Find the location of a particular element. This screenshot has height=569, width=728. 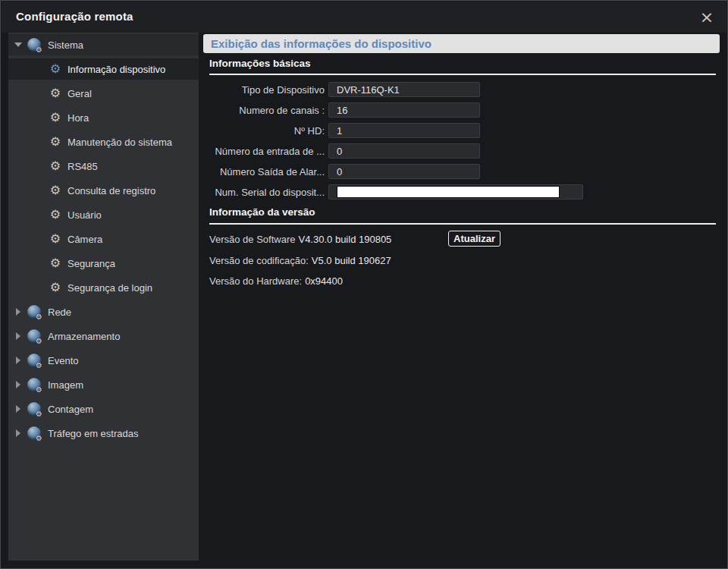

sidebar-item-sistema: ⚙ Sistema is located at coordinates (103, 45).